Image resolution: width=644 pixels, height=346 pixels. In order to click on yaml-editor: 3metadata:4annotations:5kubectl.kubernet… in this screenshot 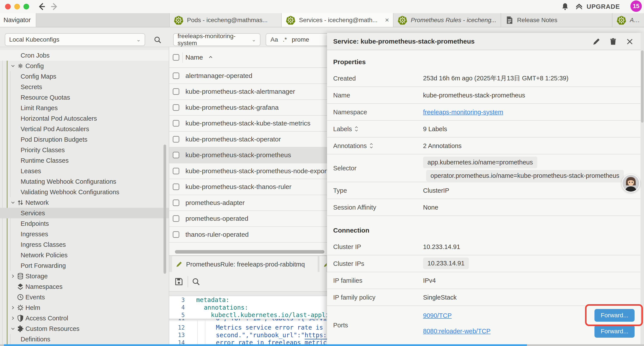, I will do `click(248, 320)`.